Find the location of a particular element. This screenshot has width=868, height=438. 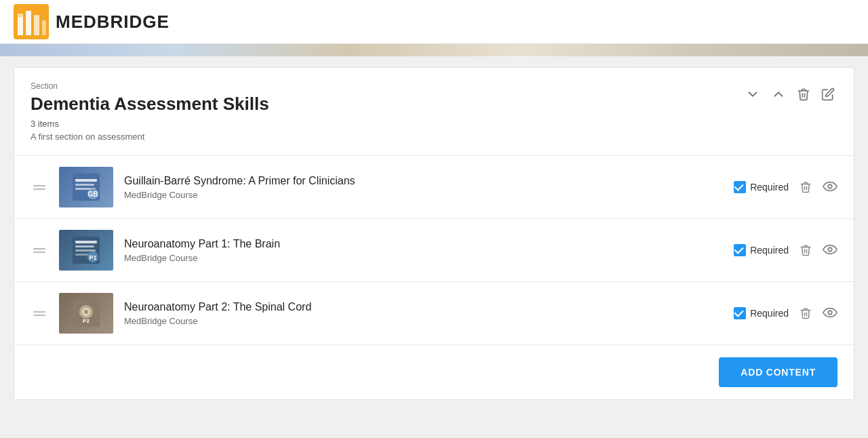

medbridge-logo-icon is located at coordinates (31, 22).